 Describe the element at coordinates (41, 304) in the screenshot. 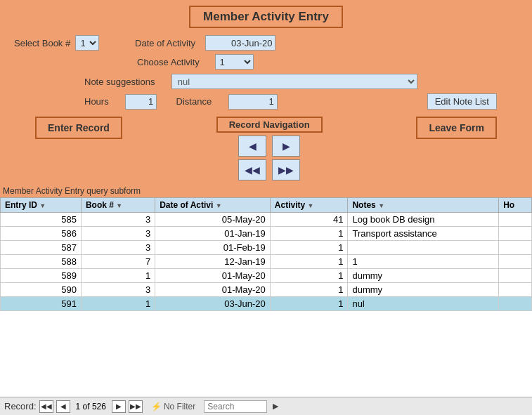

I see `table-cell: 591` at that location.